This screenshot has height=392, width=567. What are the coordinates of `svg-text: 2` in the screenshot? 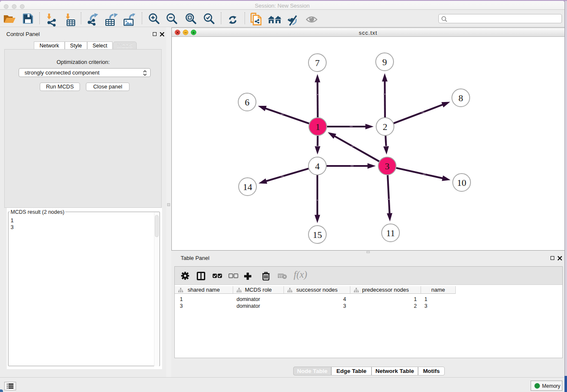 It's located at (385, 127).